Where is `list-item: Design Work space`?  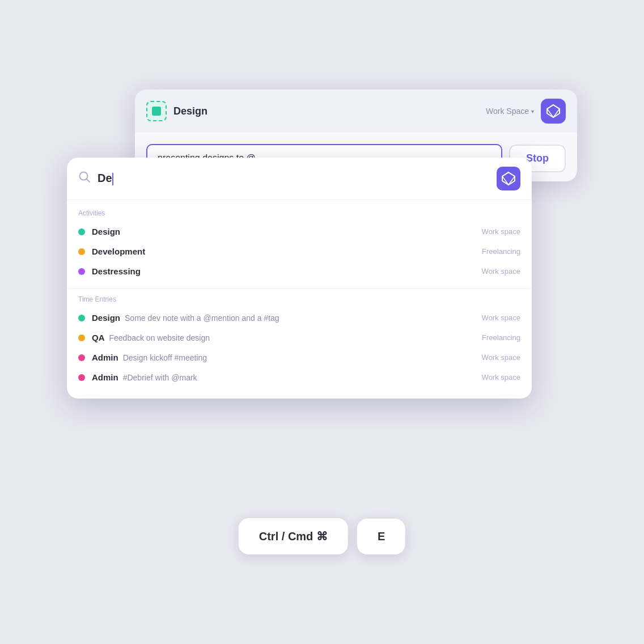 list-item: Design Work space is located at coordinates (299, 231).